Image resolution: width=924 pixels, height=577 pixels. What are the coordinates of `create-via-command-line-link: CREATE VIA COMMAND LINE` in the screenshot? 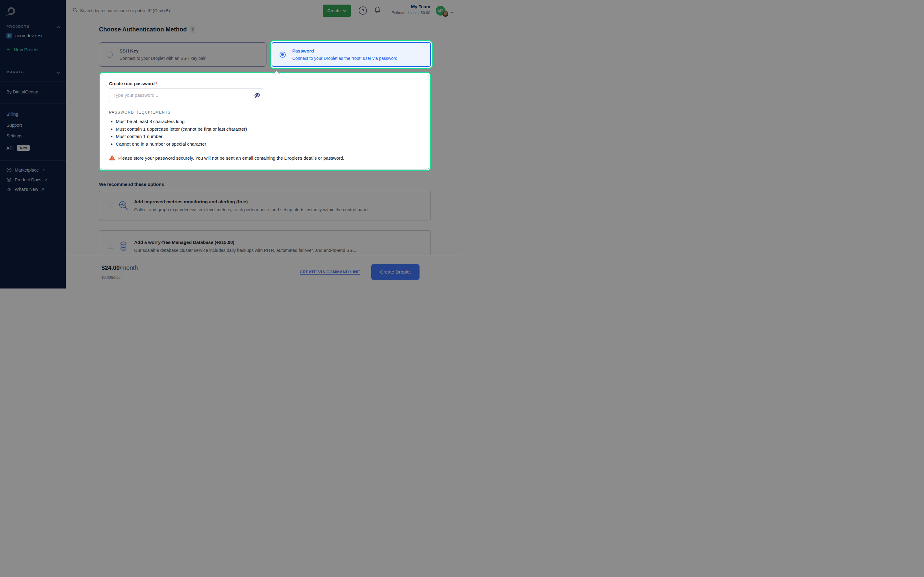 It's located at (330, 272).